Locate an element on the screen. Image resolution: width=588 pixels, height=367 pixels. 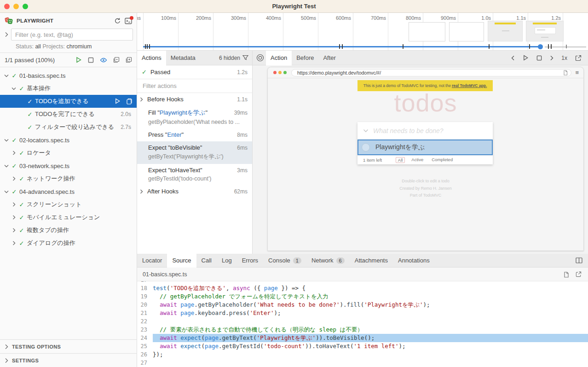
action-fill: Fill "Playwrightを学ぶ"39msgetByPlaceholder… is located at coordinates (195, 117).